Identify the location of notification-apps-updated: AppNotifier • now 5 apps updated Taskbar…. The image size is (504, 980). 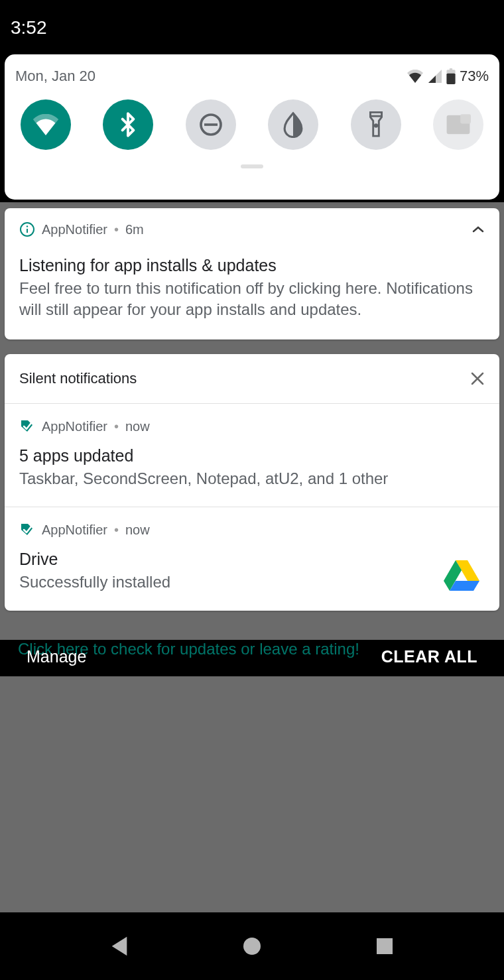
(252, 456).